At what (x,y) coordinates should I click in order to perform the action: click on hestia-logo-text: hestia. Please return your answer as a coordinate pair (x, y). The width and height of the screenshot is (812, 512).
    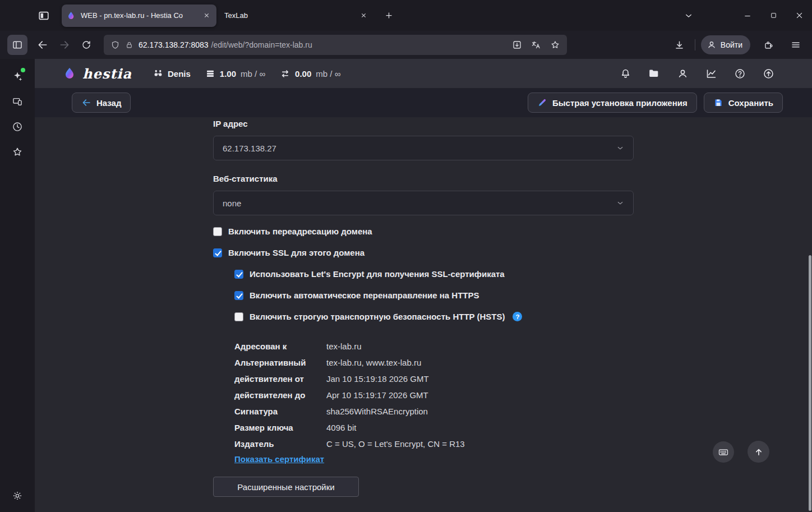
    Looking at the image, I should click on (107, 74).